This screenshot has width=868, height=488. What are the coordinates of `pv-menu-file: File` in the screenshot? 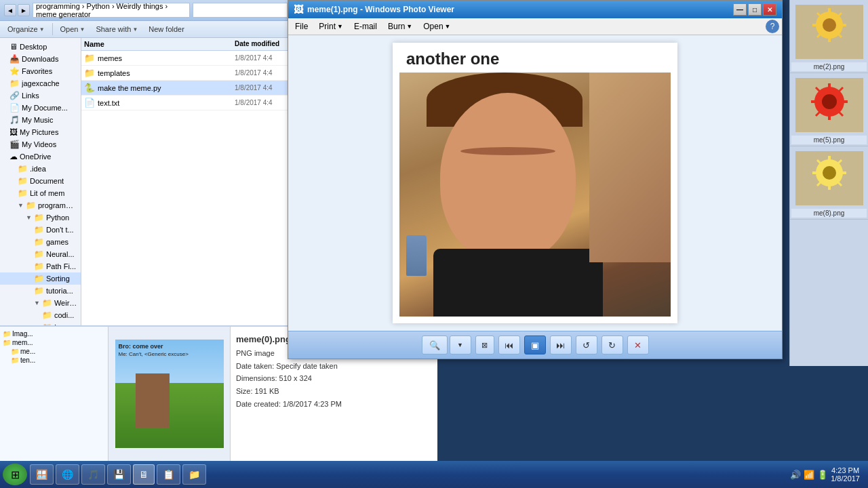 It's located at (301, 26).